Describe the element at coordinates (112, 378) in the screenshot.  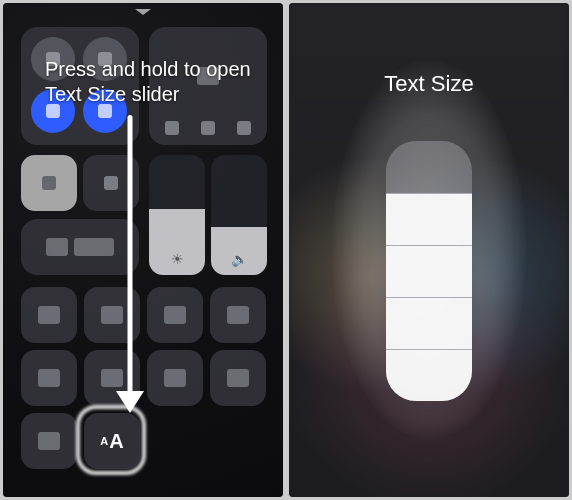
I see `apple-tv-remote-tile` at that location.